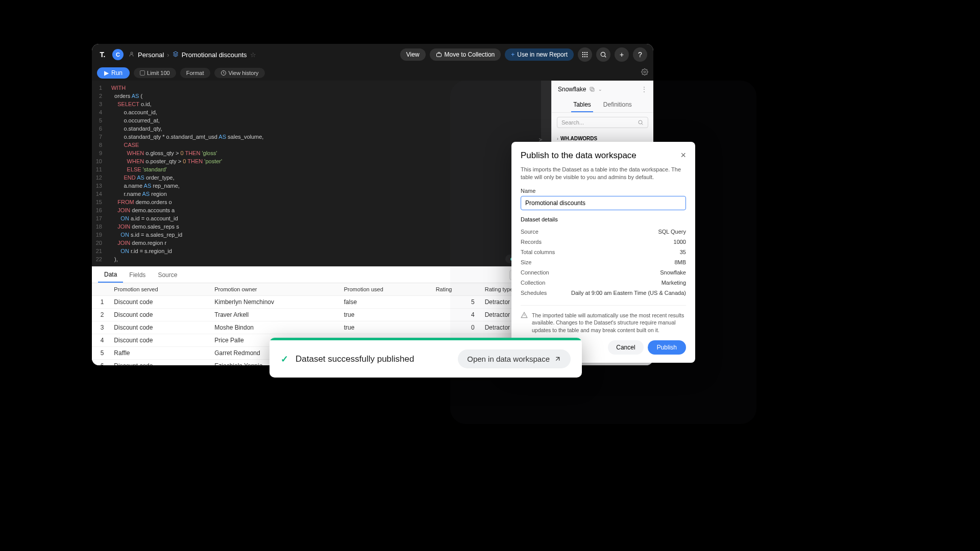 This screenshot has height=551, width=980. What do you see at coordinates (413, 55) in the screenshot?
I see `view-button: View` at bounding box center [413, 55].